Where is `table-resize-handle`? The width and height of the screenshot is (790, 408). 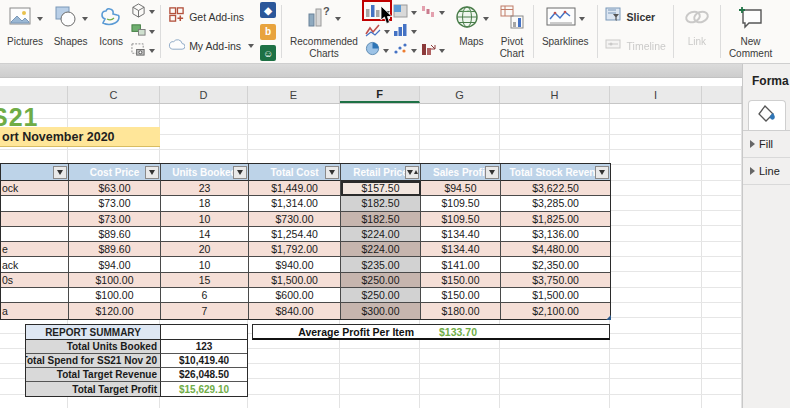
table-resize-handle is located at coordinates (608, 318).